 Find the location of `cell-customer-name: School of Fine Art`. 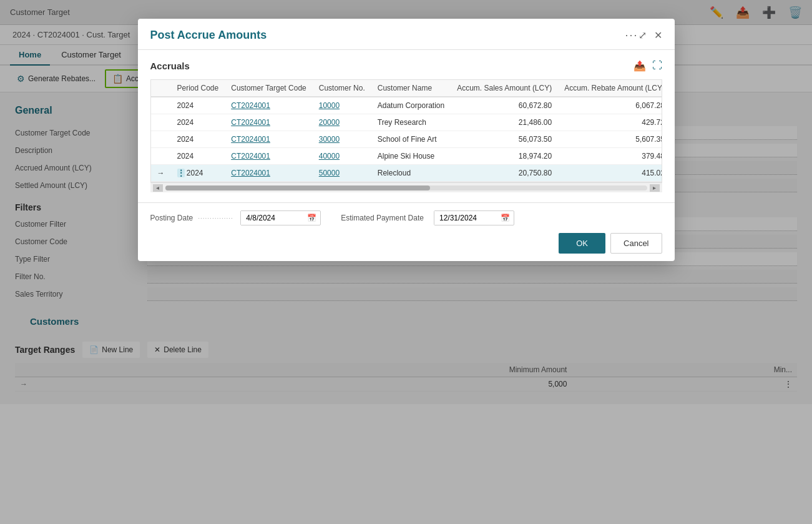

cell-customer-name: School of Fine Art is located at coordinates (411, 140).